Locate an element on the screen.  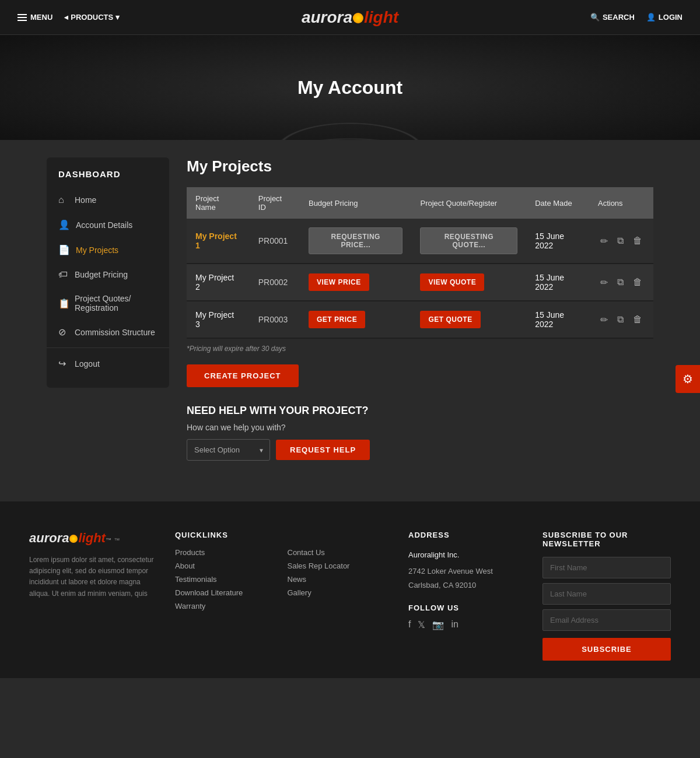
sidebar-item-label: Project Quotes/ Registration is located at coordinates (116, 303).